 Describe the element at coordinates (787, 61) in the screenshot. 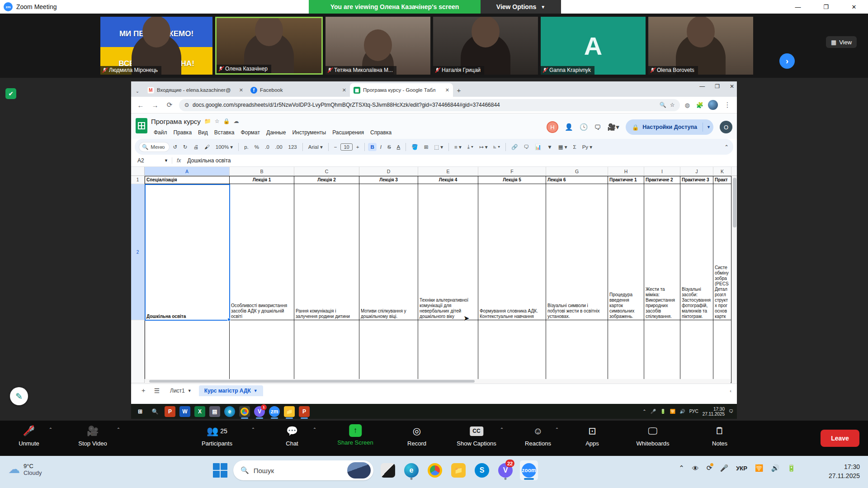

I see `next-participants-button: ›` at that location.